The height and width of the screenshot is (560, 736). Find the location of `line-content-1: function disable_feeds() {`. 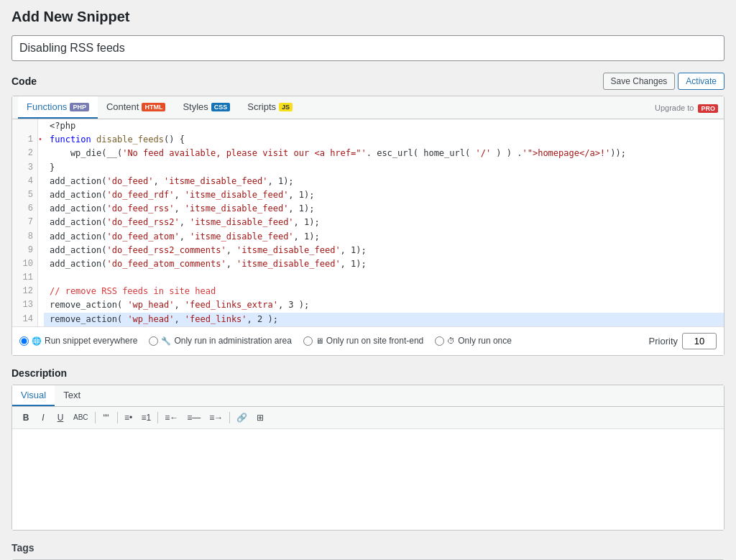

line-content-1: function disable_feeds() { is located at coordinates (384, 139).